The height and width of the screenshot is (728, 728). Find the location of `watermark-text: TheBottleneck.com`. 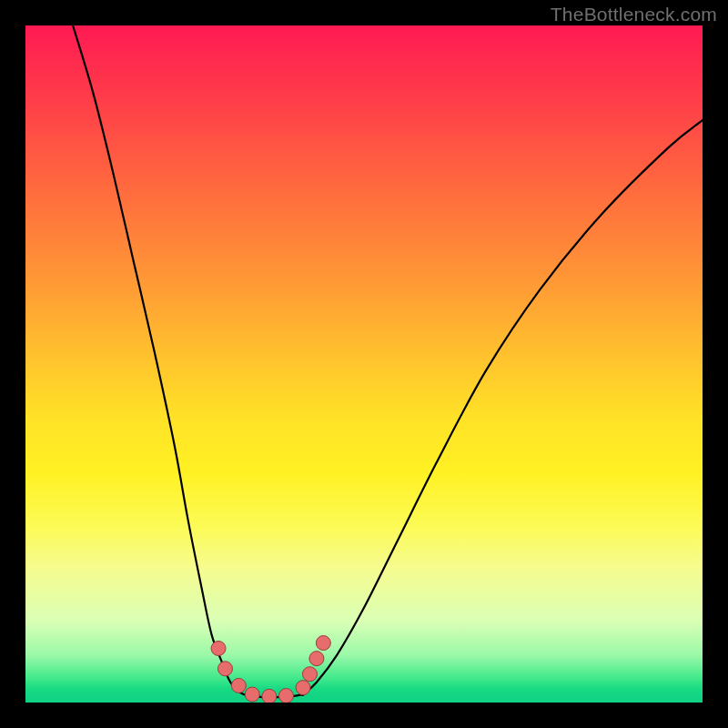

watermark-text: TheBottleneck.com is located at coordinates (633, 15).